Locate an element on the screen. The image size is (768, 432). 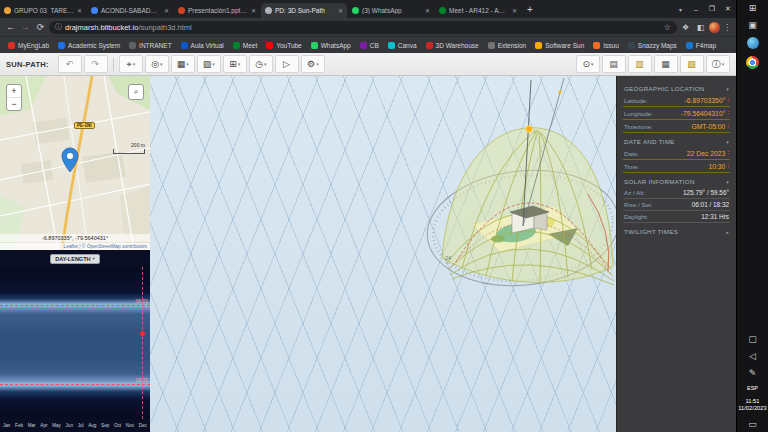
bookmark-item: 3D Warehouse is located at coordinates (452, 46).